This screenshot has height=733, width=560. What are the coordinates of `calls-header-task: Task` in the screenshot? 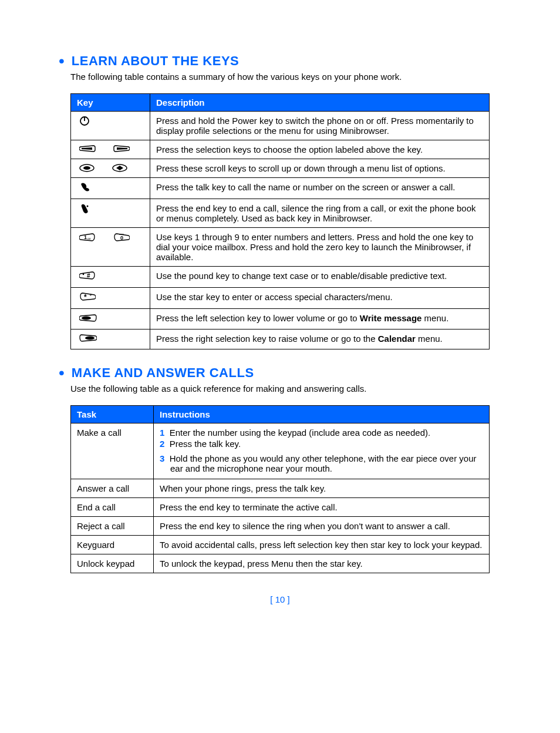 It's located at (113, 415).